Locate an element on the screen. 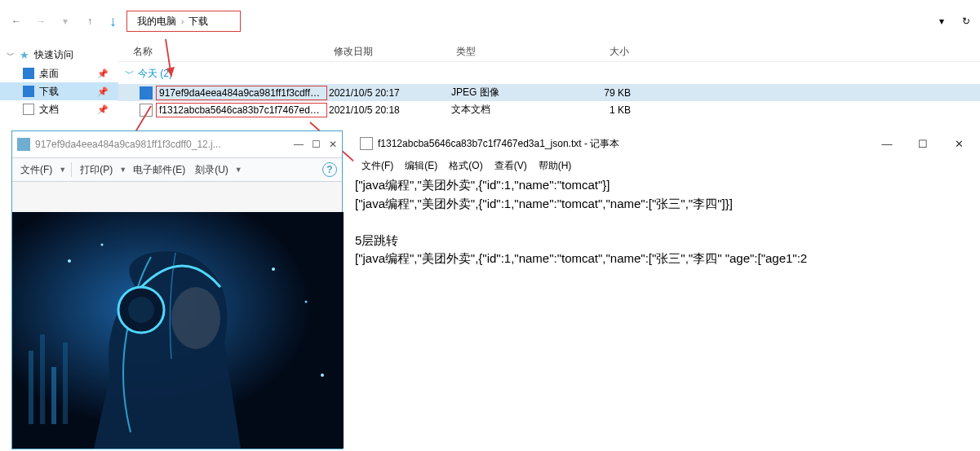 The image size is (980, 451). sidebar-item-label: 下载 is located at coordinates (49, 91).